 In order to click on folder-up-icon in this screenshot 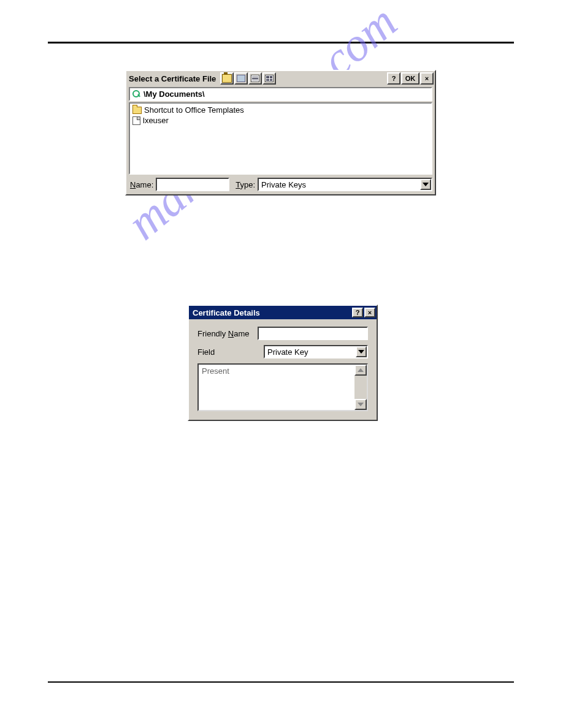, I will do `click(227, 78)`.